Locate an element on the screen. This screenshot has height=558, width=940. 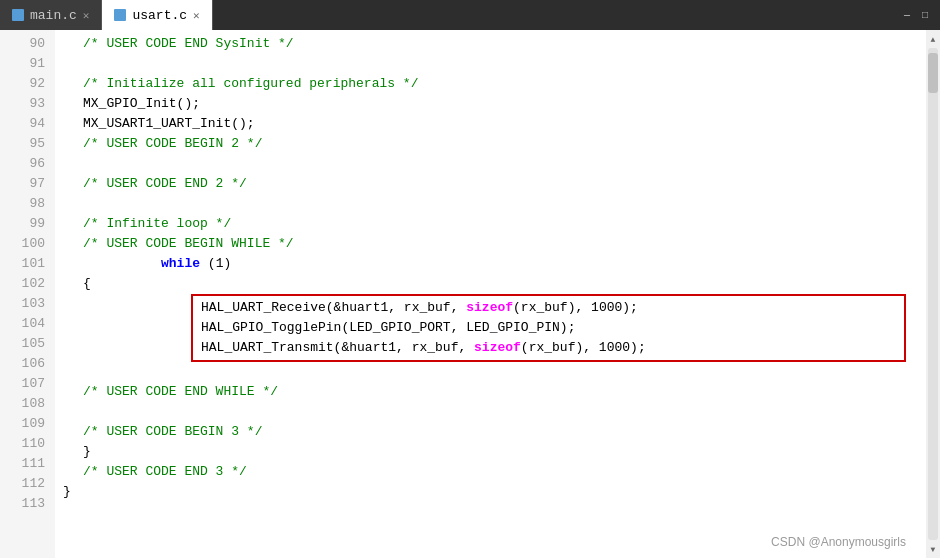
code-line-111: /* USER CODE END 3 */ is located at coordinates (494, 472).